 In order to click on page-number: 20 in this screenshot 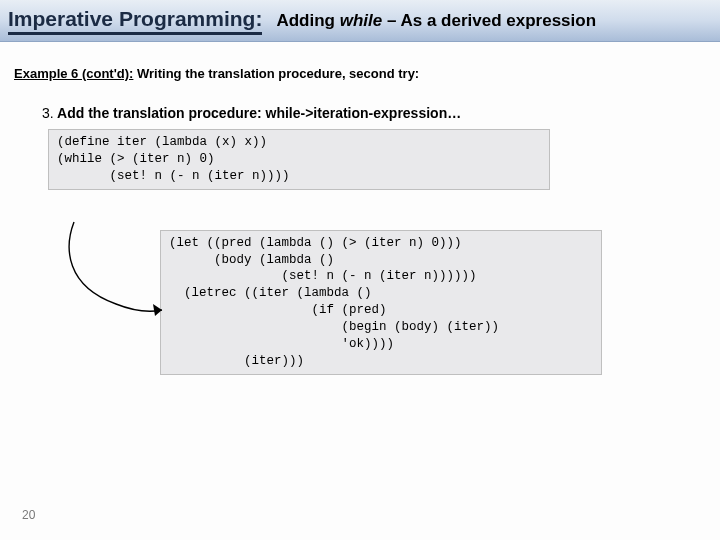, I will do `click(28, 515)`.